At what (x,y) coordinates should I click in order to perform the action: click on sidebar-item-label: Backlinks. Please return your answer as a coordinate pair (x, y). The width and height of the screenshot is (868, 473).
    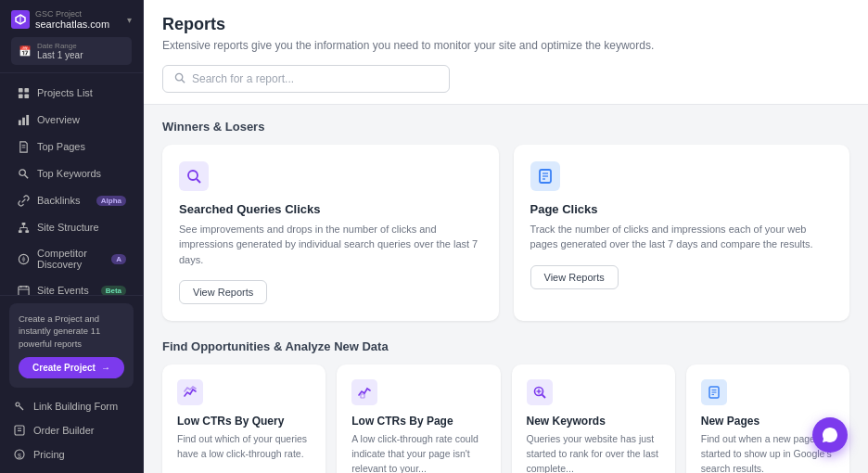
    Looking at the image, I should click on (63, 200).